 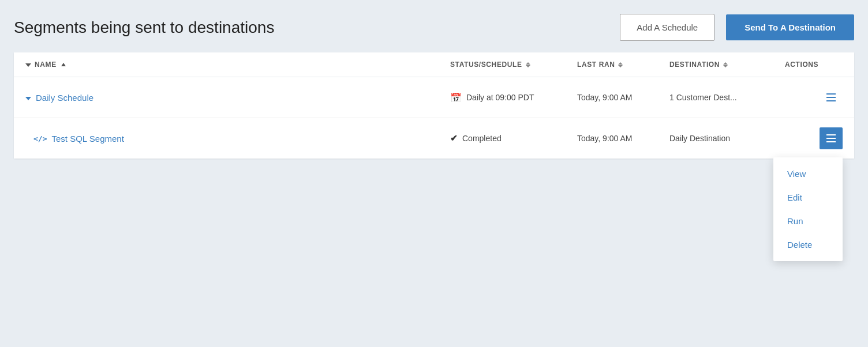 I want to click on dropdown-edit: Edit, so click(x=808, y=197).